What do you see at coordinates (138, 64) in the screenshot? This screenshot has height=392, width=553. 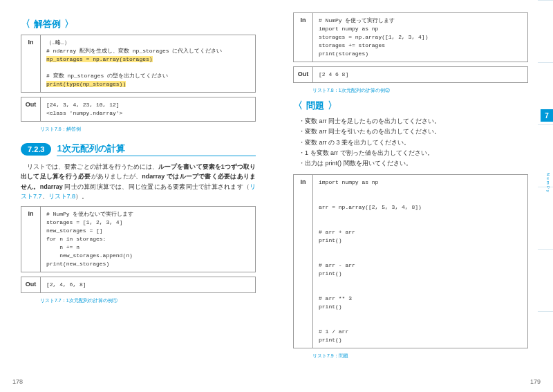 I see `code-block-in-1: In （…略…） # ndarray 配列を生成し、変数 np_storages…` at bounding box center [138, 64].